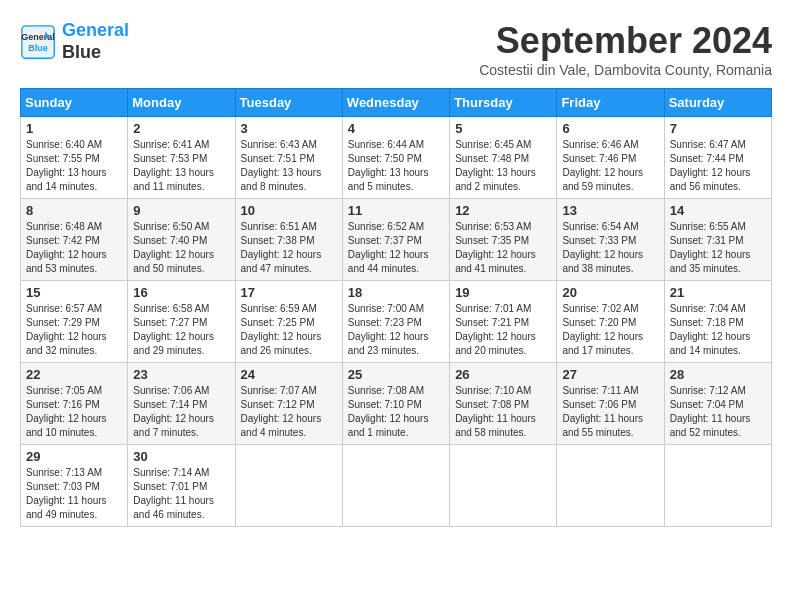 The image size is (792, 612). Describe the element at coordinates (288, 404) in the screenshot. I see `calendar-cell: 24 Sunrise: 7:07 AM Sunset: 7:12 PM Dayl…` at that location.